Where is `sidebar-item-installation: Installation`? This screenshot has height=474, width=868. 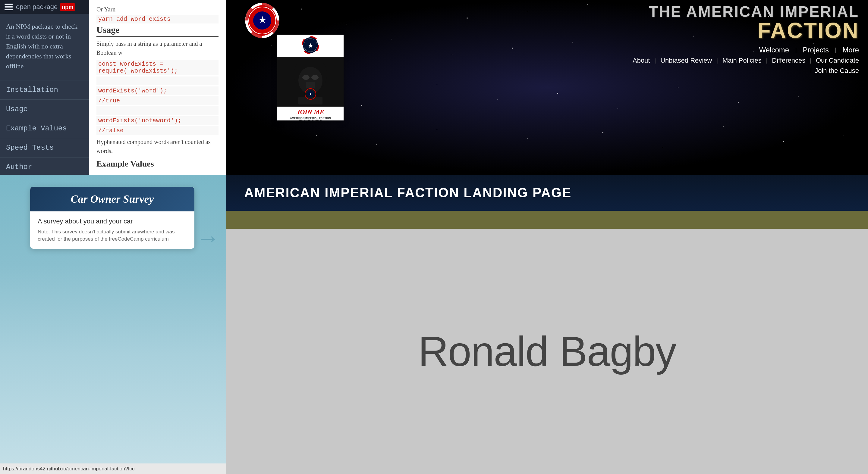 sidebar-item-installation: Installation is located at coordinates (44, 90).